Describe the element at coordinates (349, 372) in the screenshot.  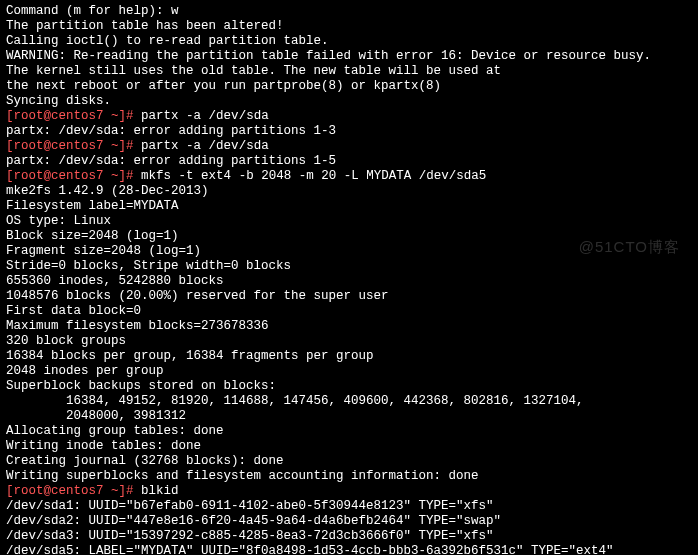
I see `terminal-line: 2048 inodes per group` at that location.